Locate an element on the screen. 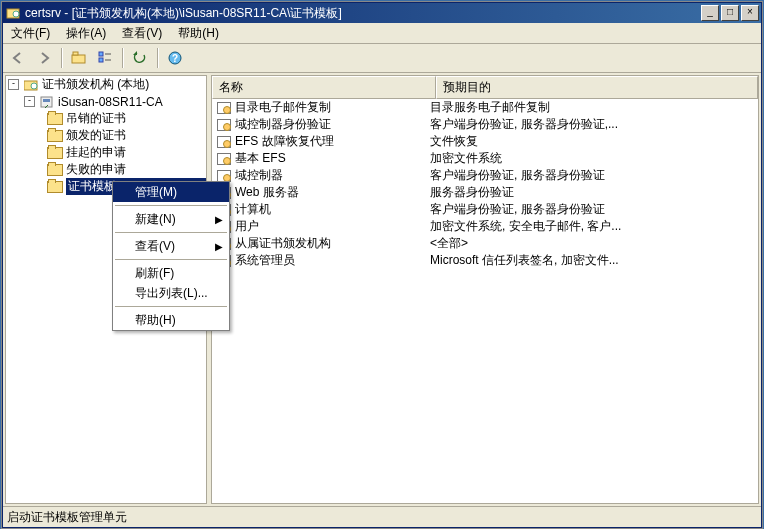 This screenshot has height=529, width=764. cell-purpose: 目录服务电子邮件复制 is located at coordinates (592, 108).